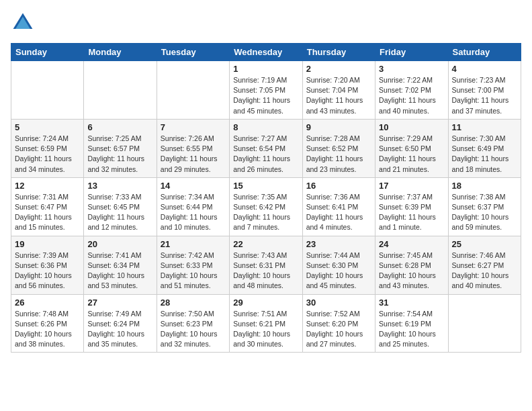 This screenshot has width=532, height=411. What do you see at coordinates (412, 148) in the screenshot?
I see `calendar-cell: 10Sunrise: 7:29 AM Sunset: 6:50 PM Dayli…` at bounding box center [412, 148].